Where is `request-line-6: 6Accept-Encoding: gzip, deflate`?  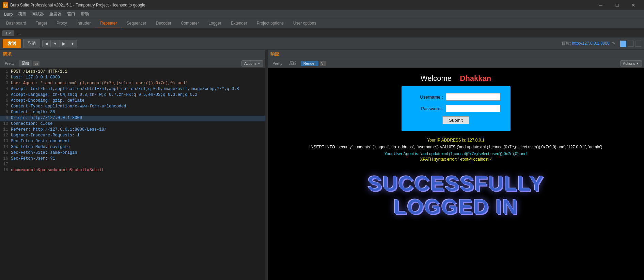
request-line-6: 6Accept-Encoding: gzip, deflate is located at coordinates (133, 101).